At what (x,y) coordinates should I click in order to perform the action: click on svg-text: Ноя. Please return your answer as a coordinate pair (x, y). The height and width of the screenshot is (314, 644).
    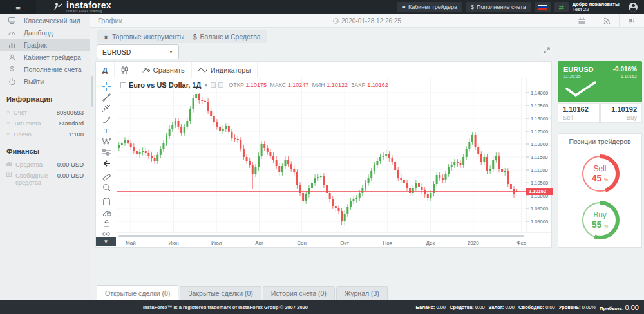
    Looking at the image, I should click on (388, 243).